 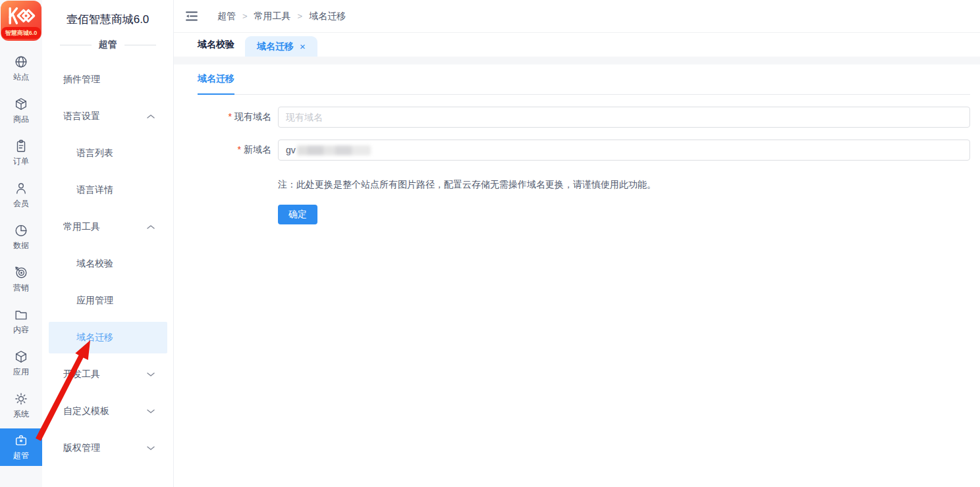 What do you see at coordinates (624, 185) in the screenshot?
I see `form-note: 注：此处更换是整个站点所有图片路径，配置云存储无需操作域名更换，请谨慎使用此功能…` at bounding box center [624, 185].